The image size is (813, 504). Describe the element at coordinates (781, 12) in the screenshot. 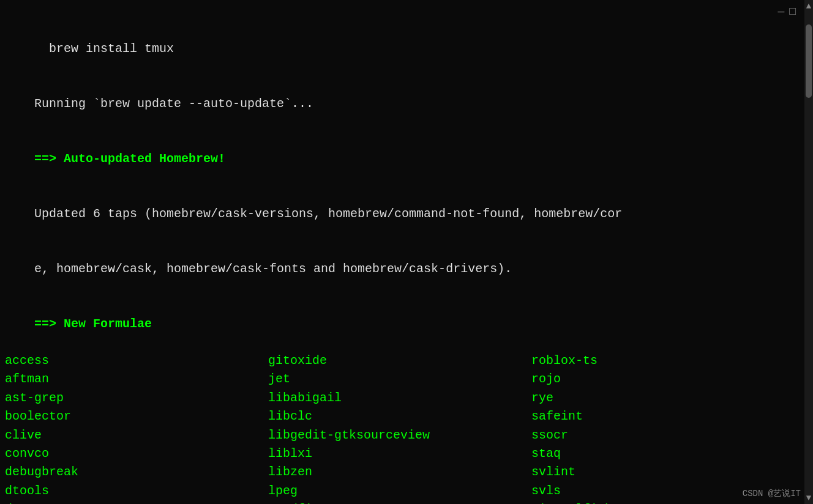

I see `minimize-btn: —` at that location.